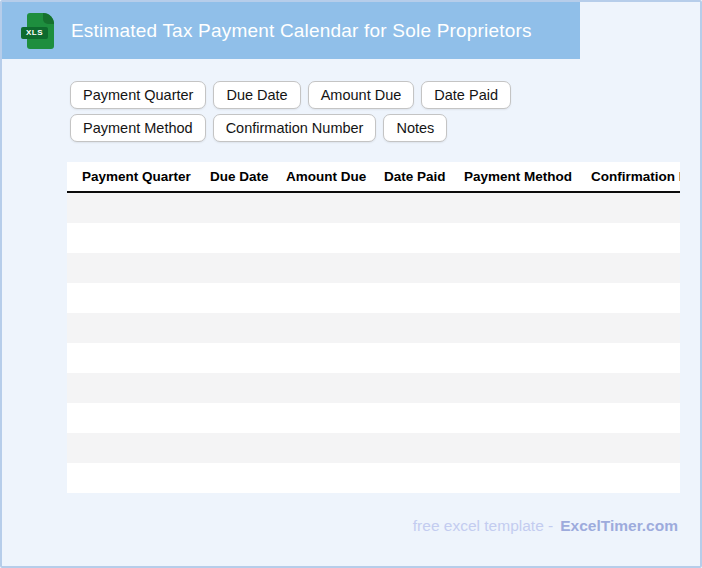 This screenshot has width=702, height=568. Describe the element at coordinates (415, 128) in the screenshot. I see `column-chip: Notes` at that location.